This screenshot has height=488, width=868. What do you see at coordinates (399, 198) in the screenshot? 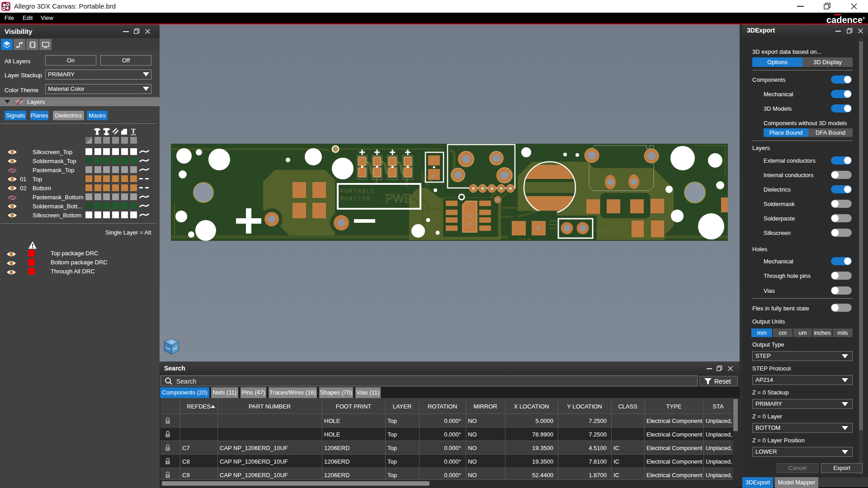
I see `svg-text: PWB` at bounding box center [399, 198].